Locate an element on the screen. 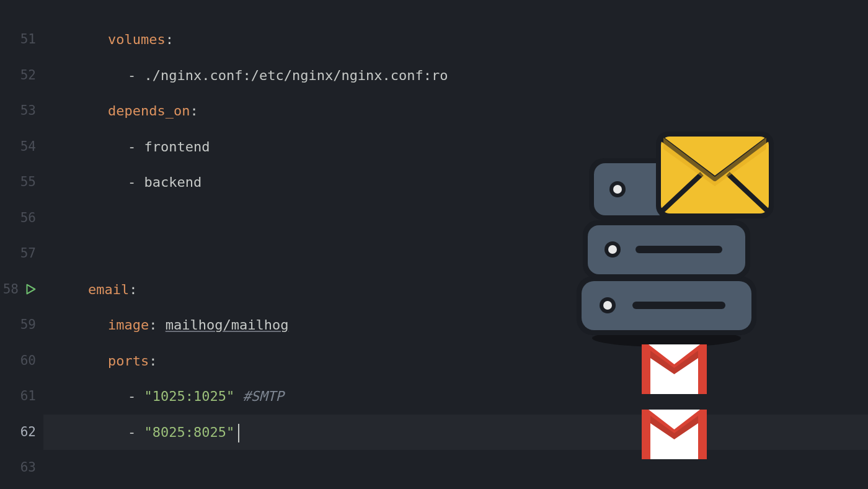 The image size is (868, 489). token-key: volumes is located at coordinates (136, 40).